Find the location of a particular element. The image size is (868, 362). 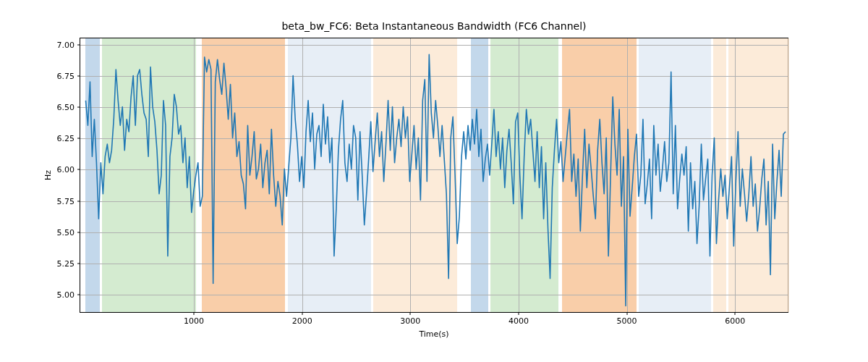

x-tick-label: 5000 is located at coordinates (627, 319).